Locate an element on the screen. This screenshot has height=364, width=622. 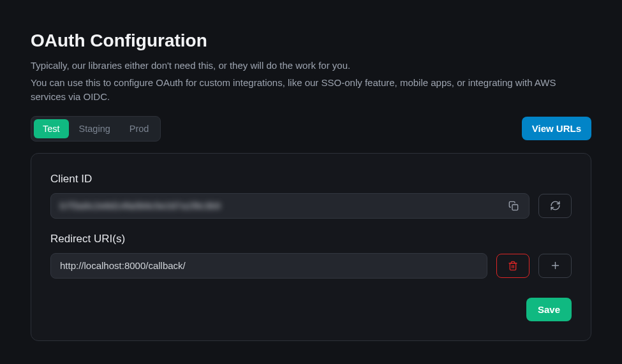
client-id-label: Client ID is located at coordinates (311, 179).